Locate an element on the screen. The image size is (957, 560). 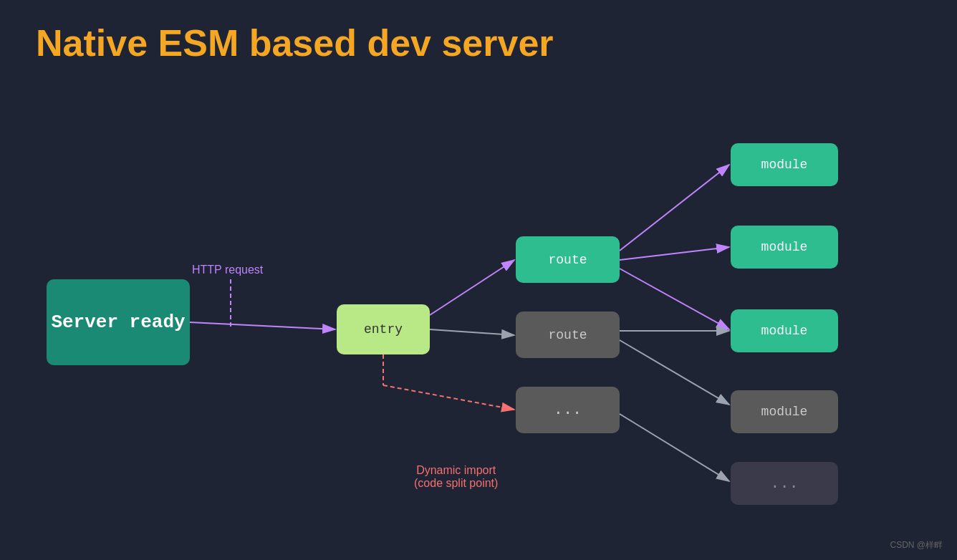
module5-node: ... is located at coordinates (784, 483).